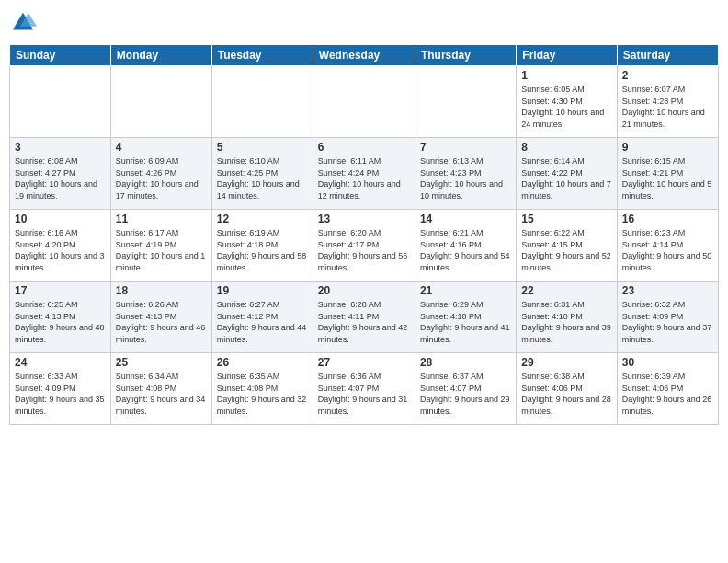 The height and width of the screenshot is (563, 728). I want to click on day-info: Sunrise: 6:09 AM Sunset: 4:26 PM Dayligh…, so click(162, 178).